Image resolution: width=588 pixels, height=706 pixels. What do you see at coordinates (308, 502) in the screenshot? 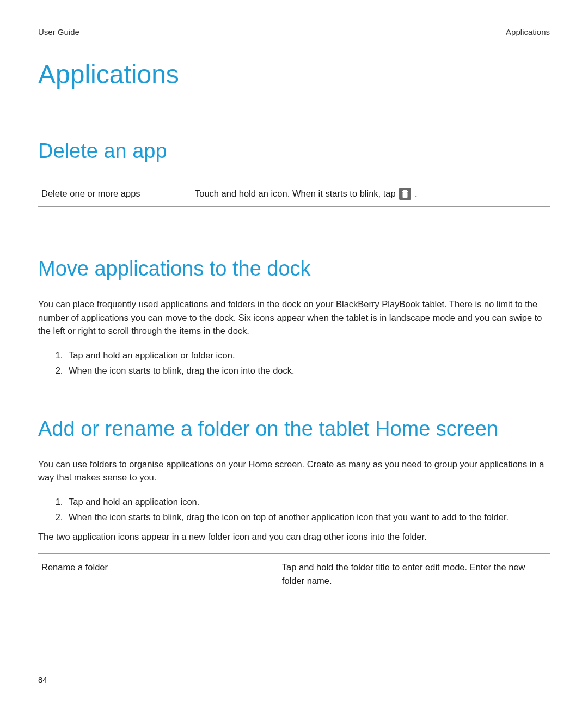
I see `list-item: Tap and hold an application icon.` at bounding box center [308, 502].